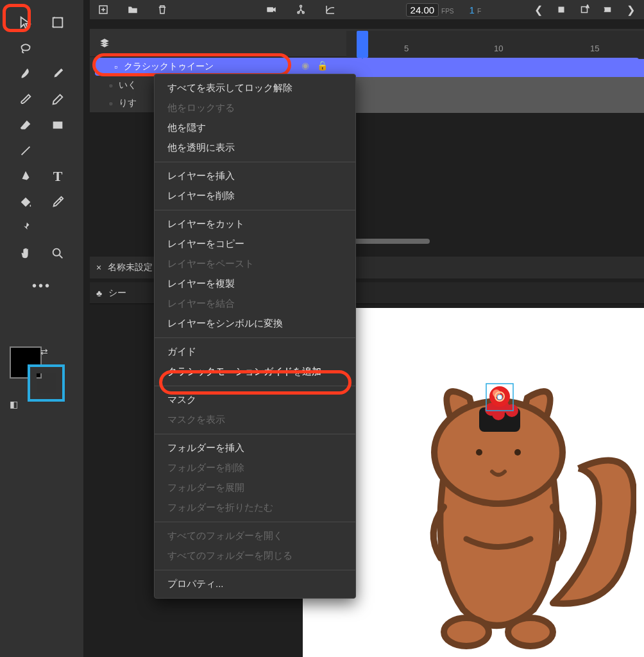 The width and height of the screenshot is (644, 657). What do you see at coordinates (607, 10) in the screenshot?
I see `frame-icon` at bounding box center [607, 10].